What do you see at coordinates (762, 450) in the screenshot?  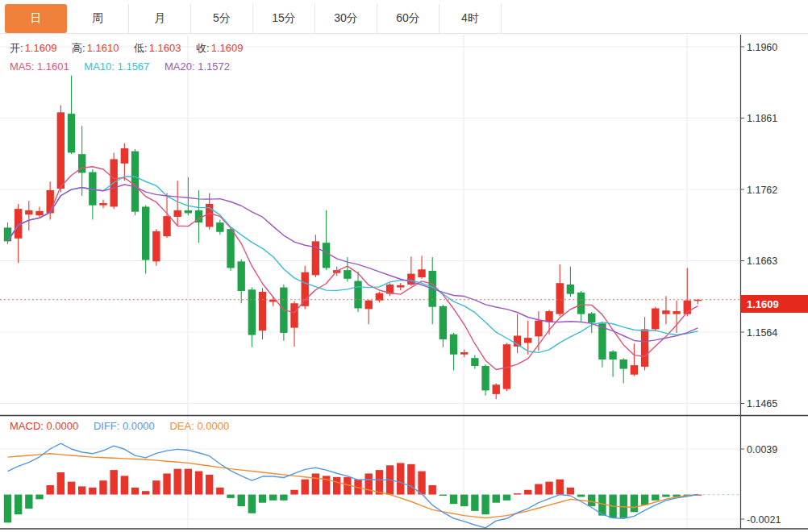 I see `macd-axis-label: 0.0039` at bounding box center [762, 450].